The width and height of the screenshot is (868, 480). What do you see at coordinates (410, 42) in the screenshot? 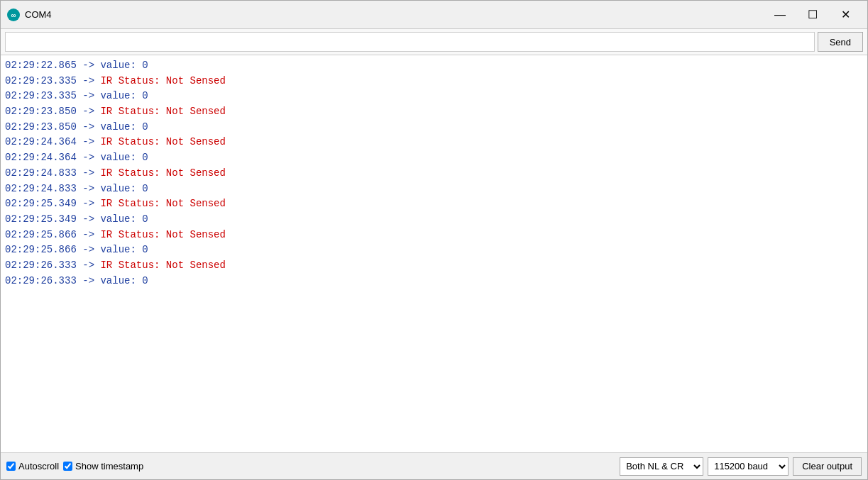
I see `serial-input` at bounding box center [410, 42].